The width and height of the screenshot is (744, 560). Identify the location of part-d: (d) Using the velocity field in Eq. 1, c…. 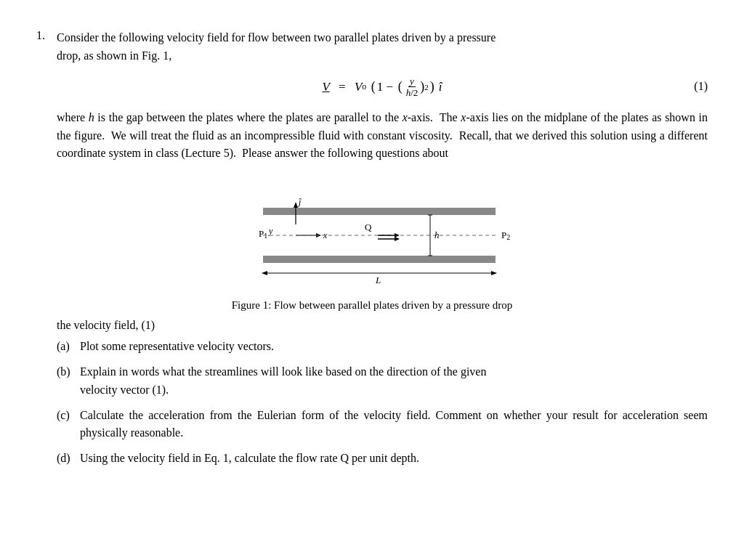
(382, 459).